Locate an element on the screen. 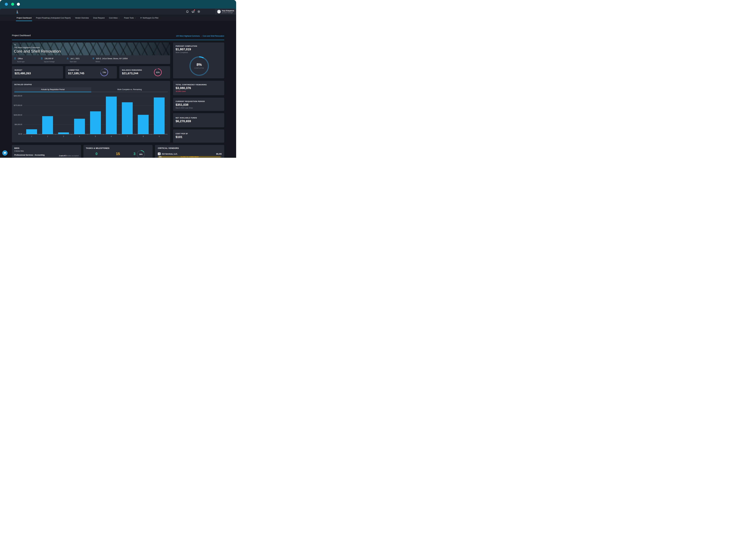 The height and width of the screenshot is (560, 753). user-menu: Katy Kirkpatrick account manager is located at coordinates (226, 12).